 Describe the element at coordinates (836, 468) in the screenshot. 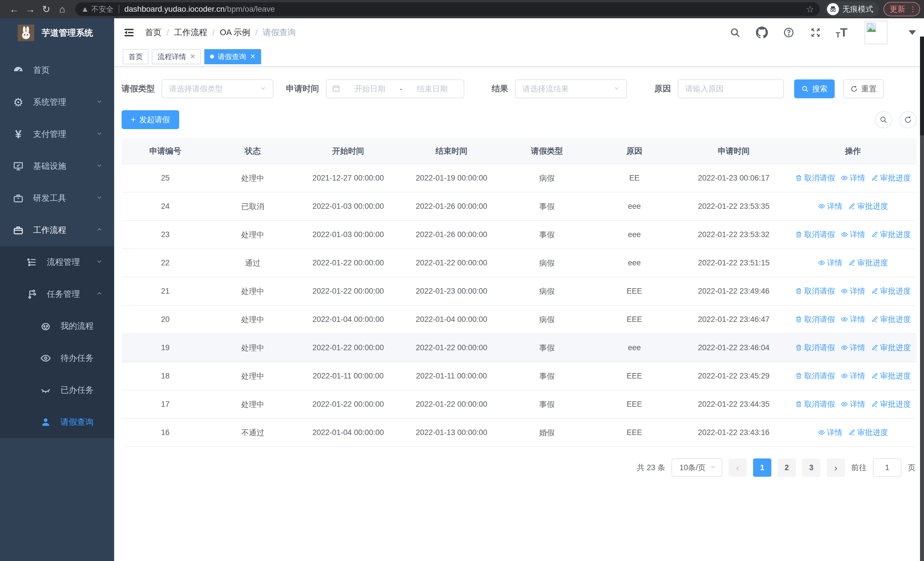

I see `next-page-button: ›` at that location.